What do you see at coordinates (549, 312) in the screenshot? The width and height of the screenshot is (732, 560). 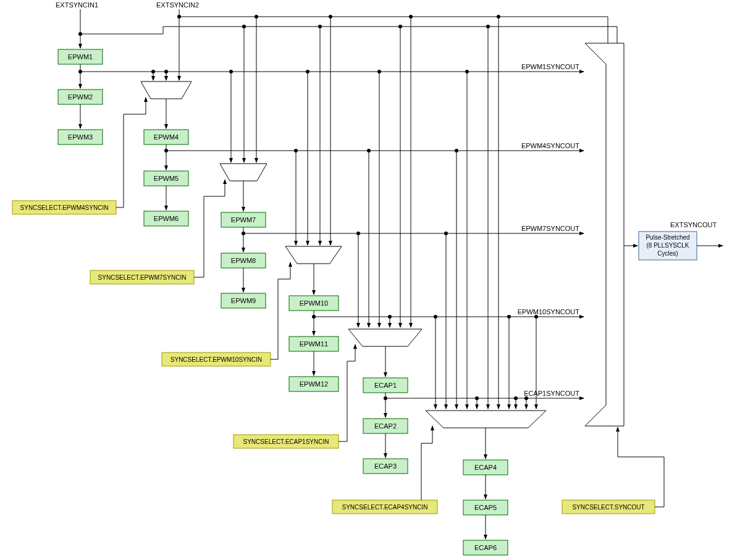 I see `label-epwm10syncout: EPWM10SYNCOUT` at bounding box center [549, 312].